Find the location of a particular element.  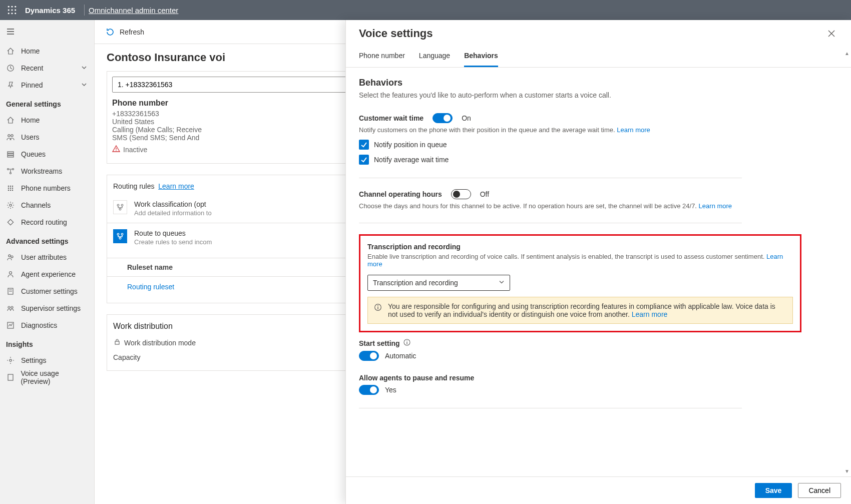

grid-icon is located at coordinates (11, 188).